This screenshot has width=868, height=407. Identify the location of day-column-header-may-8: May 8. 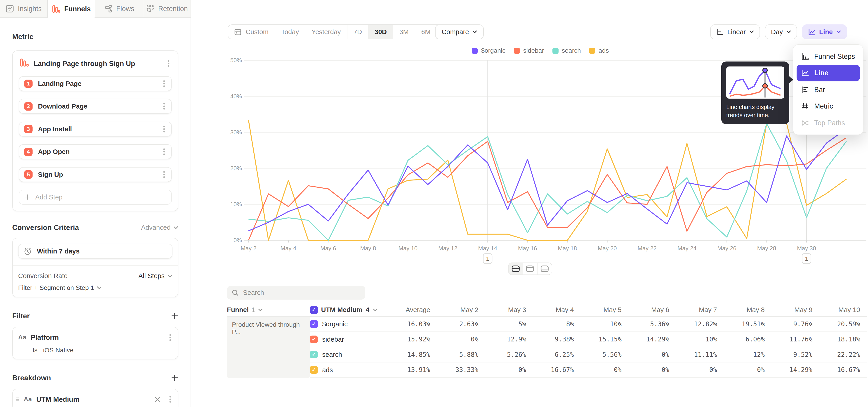
(747, 310).